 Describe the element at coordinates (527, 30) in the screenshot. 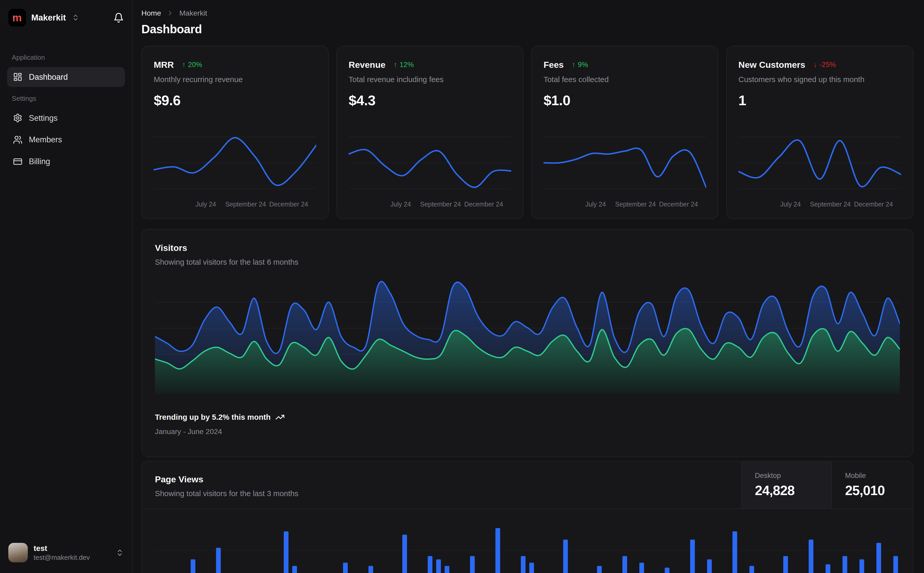

I see `page-title: Dashboard` at that location.